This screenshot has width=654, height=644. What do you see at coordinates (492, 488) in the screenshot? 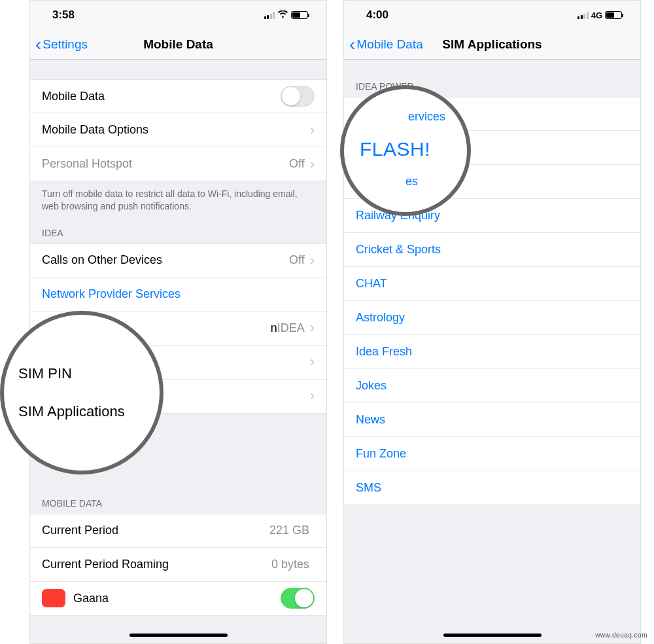
I see `row-sms: SMS` at bounding box center [492, 488].